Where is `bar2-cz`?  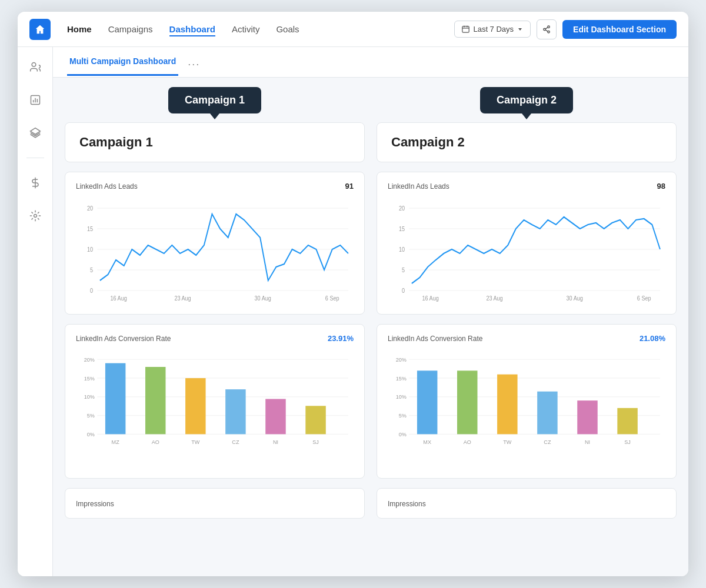
bar2-cz is located at coordinates (547, 413).